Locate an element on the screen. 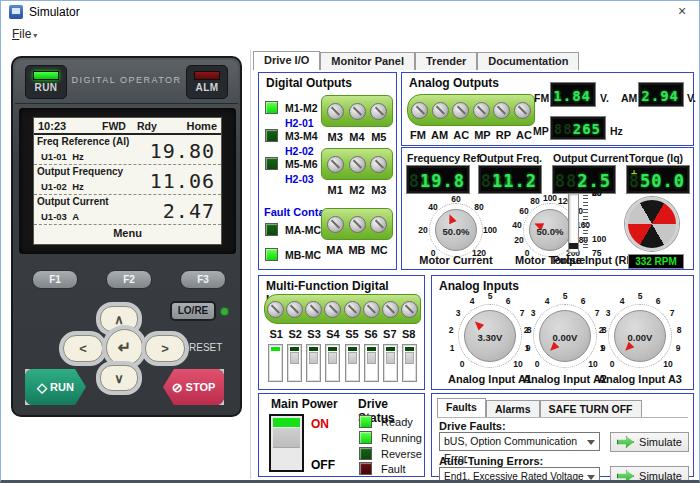 Image resolution: width=700 pixels, height=483 pixels. monitor-code: U1-03 A is located at coordinates (60, 216).